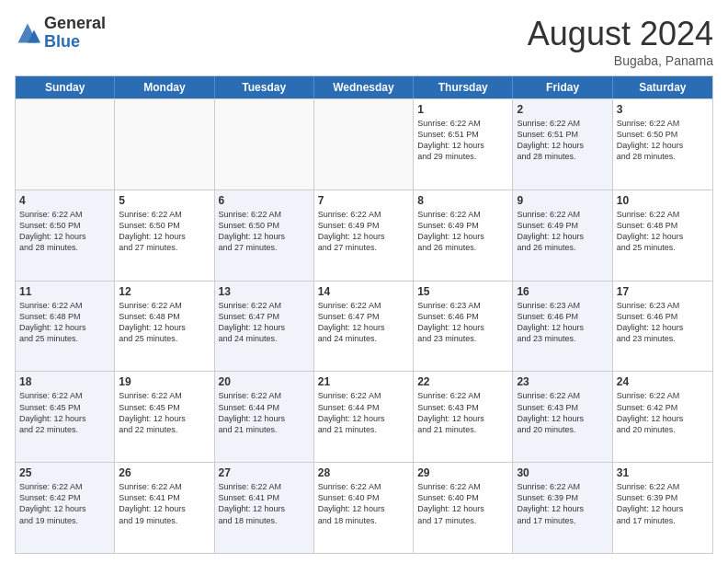 This screenshot has width=728, height=563. Describe the element at coordinates (65, 508) in the screenshot. I see `calendar-day: 25Sunrise: 6:22 AM Sunset: 6:42 PM Dayli…` at that location.